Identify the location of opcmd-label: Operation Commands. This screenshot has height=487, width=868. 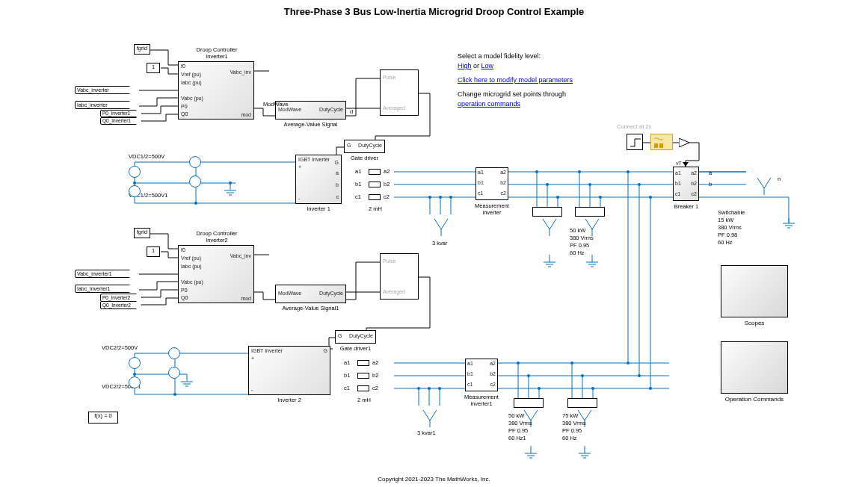
(754, 399).